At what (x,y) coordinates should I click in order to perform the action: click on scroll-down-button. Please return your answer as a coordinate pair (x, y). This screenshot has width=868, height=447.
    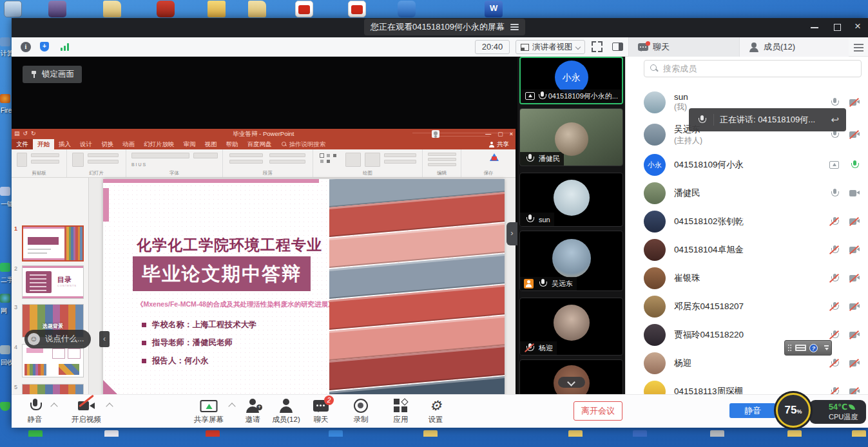
    Looking at the image, I should click on (572, 383).